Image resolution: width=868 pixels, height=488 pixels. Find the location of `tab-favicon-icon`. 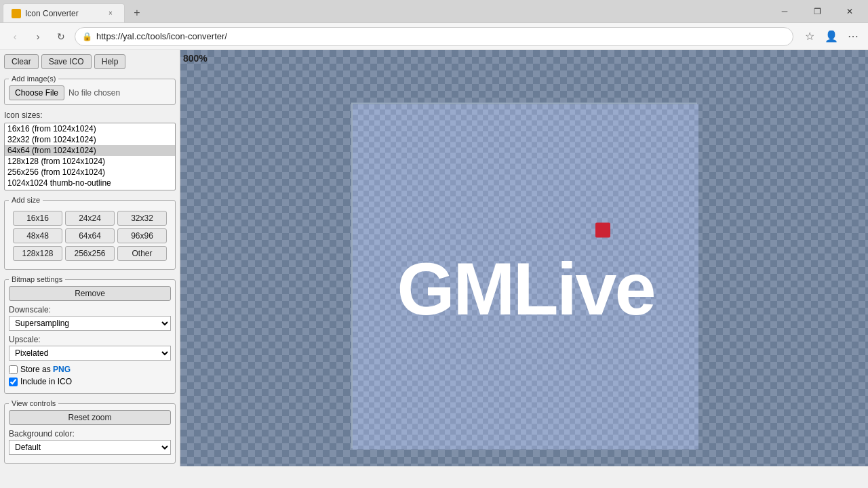

tab-favicon-icon is located at coordinates (16, 14).